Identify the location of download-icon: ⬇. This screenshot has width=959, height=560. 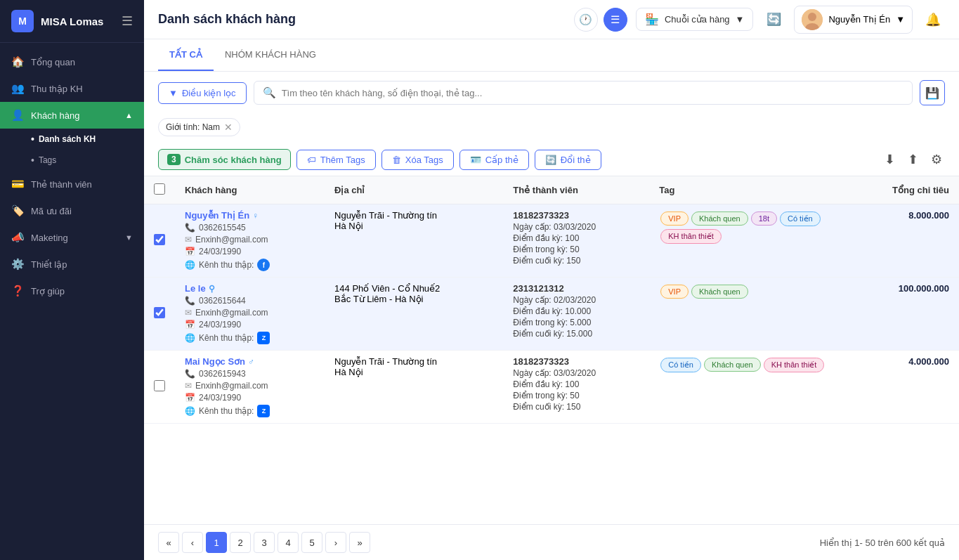
(889, 159).